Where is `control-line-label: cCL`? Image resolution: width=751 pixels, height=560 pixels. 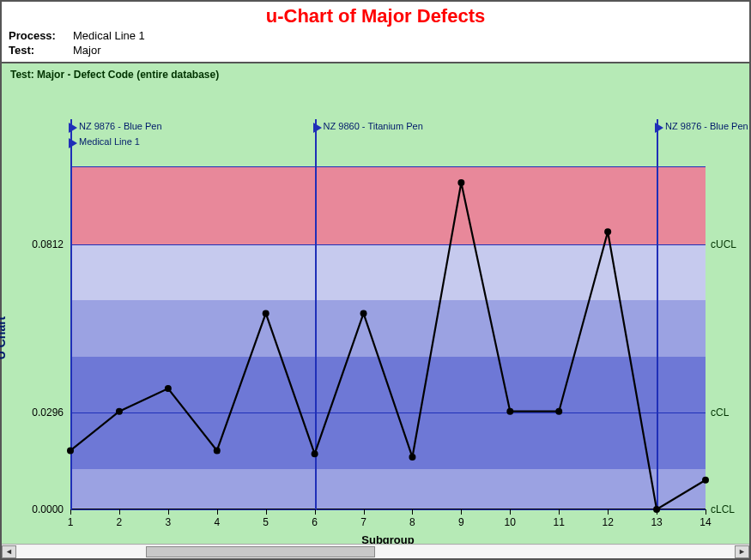
control-line-label: cCL is located at coordinates (718, 412).